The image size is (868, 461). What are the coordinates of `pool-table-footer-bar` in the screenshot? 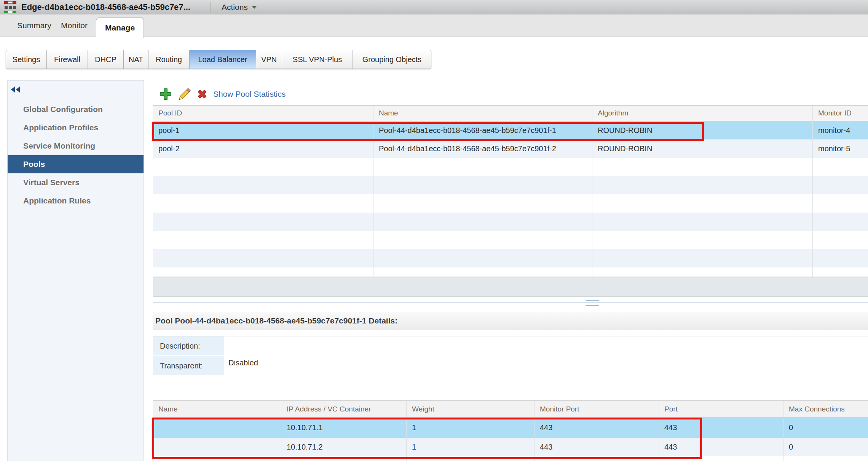 It's located at (511, 287).